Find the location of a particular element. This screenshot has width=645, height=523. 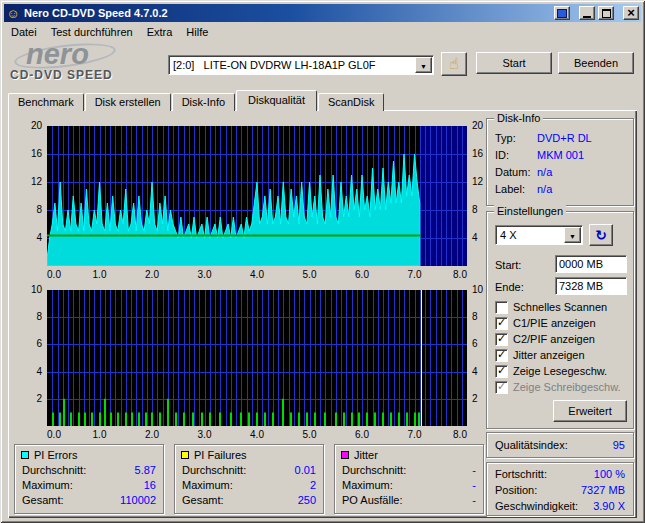

refresh-button is located at coordinates (601, 235).